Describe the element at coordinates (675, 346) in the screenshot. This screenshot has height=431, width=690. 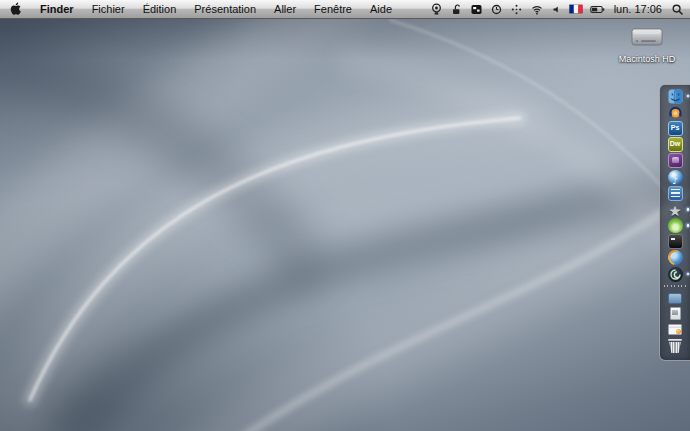
I see `trash-icon` at that location.